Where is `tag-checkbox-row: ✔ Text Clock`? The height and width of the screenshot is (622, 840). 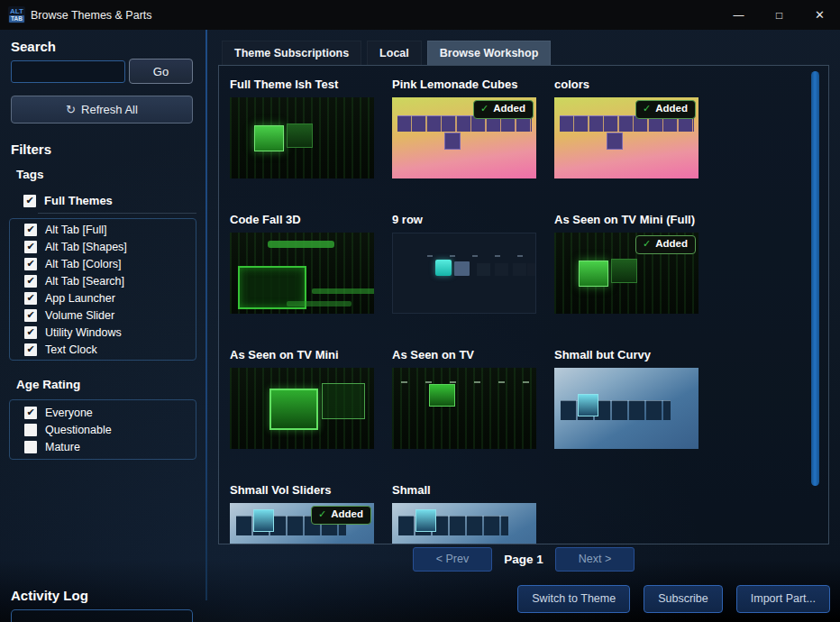
tag-checkbox-row: ✔ Text Clock is located at coordinates (110, 350).